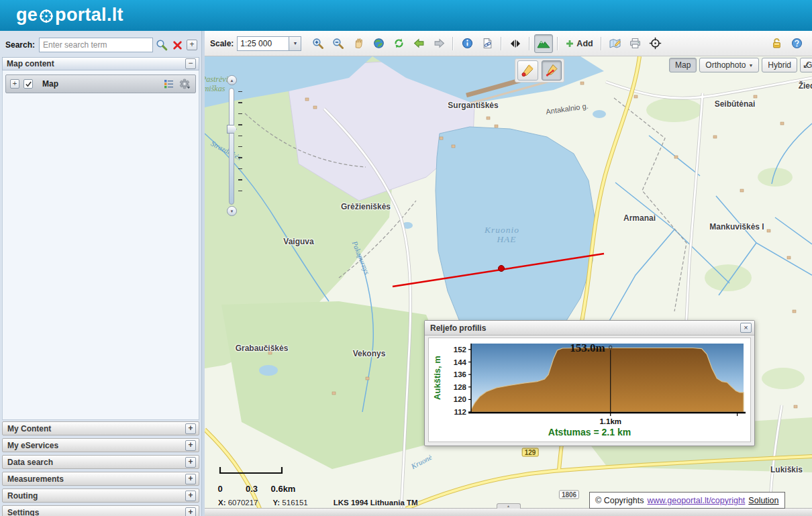  What do you see at coordinates (232, 211) in the screenshot?
I see `zoom-slider-down-button: ▼` at bounding box center [232, 211].